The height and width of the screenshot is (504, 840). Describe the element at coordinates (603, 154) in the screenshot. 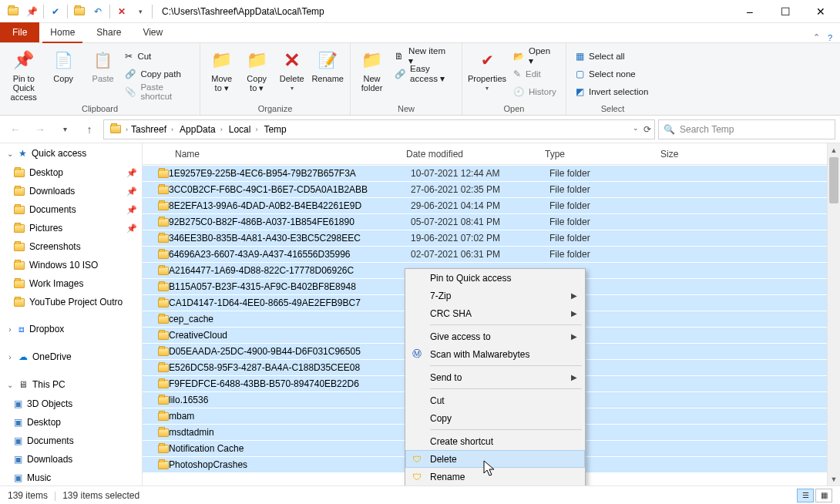

I see `col-type: Type` at that location.